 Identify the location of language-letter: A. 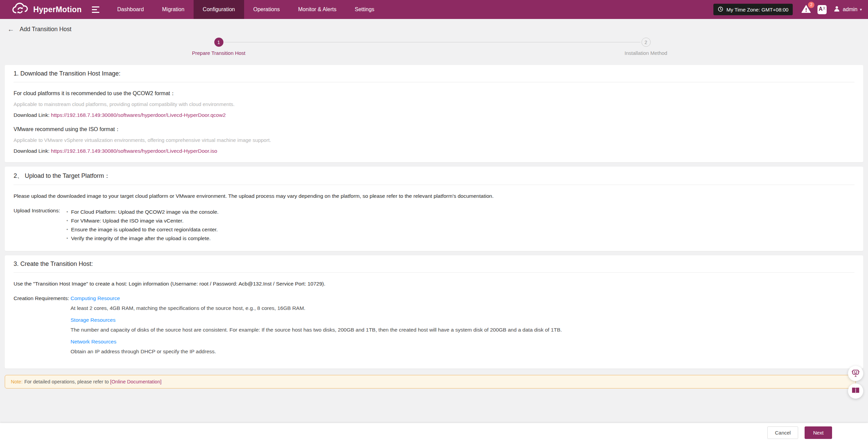
(821, 9).